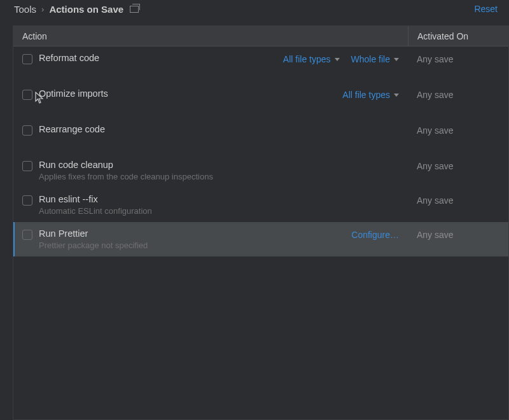 This screenshot has width=509, height=420. Describe the element at coordinates (215, 130) in the screenshot. I see `row-main: Rearrange code` at that location.